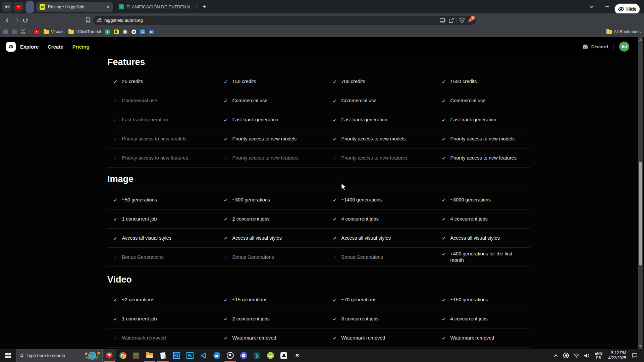  I want to click on taskbar-app-notepad, so click(163, 355).